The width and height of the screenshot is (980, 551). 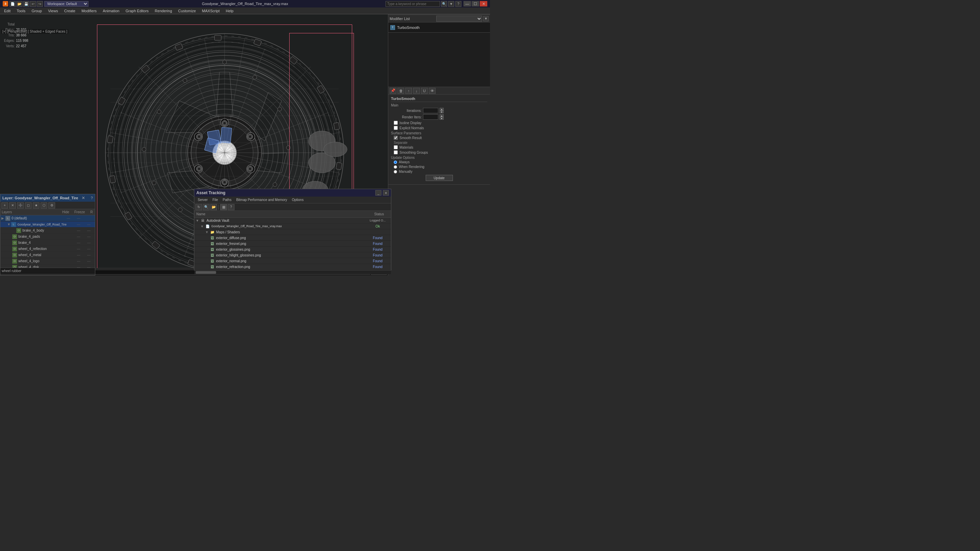 I want to click on asset-item: 🖼 exterior_hilight_glossines.png Found, so click(x=293, y=256).